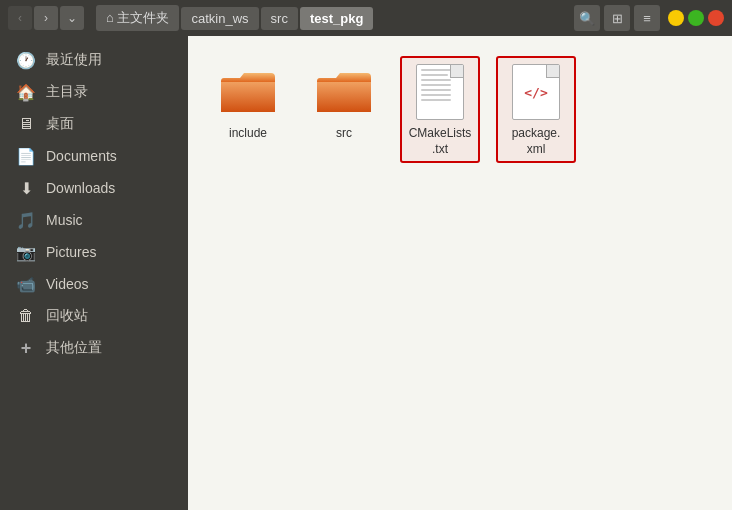 Image resolution: width=732 pixels, height=510 pixels. What do you see at coordinates (716, 18) in the screenshot?
I see `close-button: ✕` at bounding box center [716, 18].